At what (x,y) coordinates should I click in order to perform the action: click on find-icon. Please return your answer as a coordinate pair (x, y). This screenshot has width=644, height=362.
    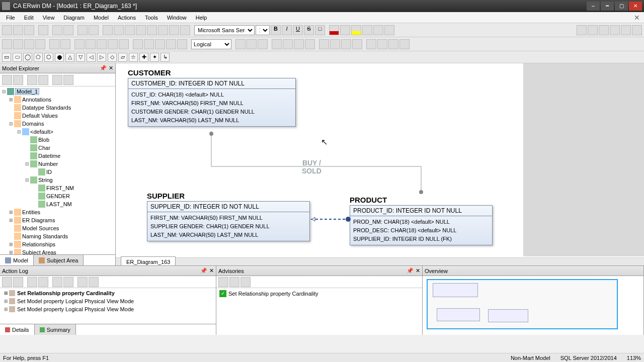
    Looking at the image, I should click on (57, 30).